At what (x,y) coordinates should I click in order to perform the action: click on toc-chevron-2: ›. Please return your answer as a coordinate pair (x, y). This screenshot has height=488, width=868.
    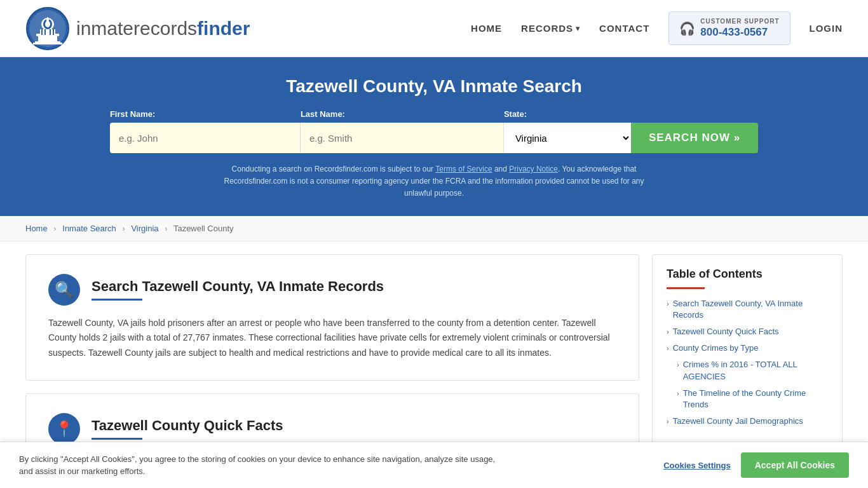
    Looking at the image, I should click on (668, 348).